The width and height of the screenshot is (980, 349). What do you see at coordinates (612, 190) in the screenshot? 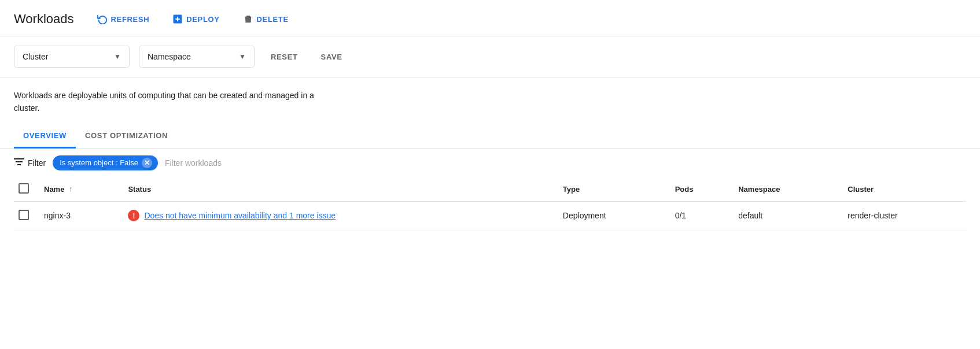
I see `col-type: Type` at bounding box center [612, 190].